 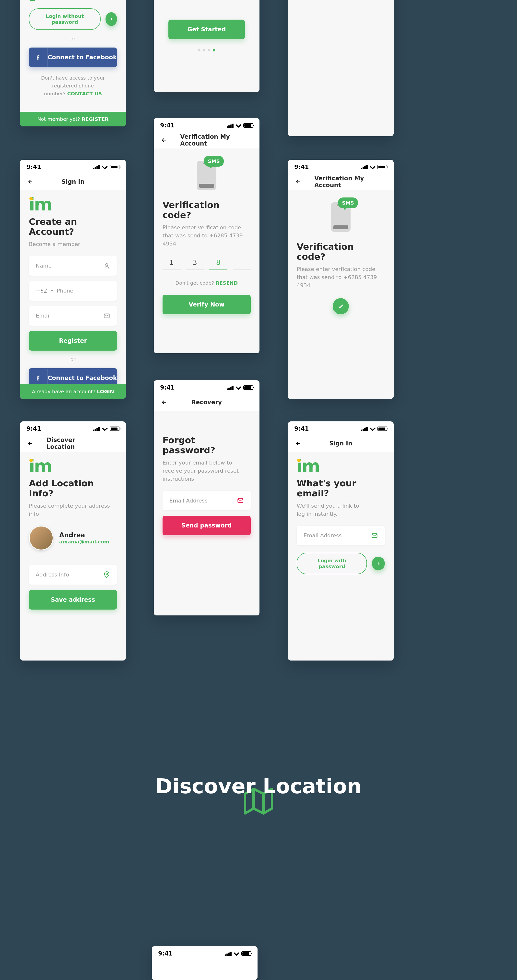 I want to click on help-text: Don't have access to your registered pho…, so click(x=73, y=86).